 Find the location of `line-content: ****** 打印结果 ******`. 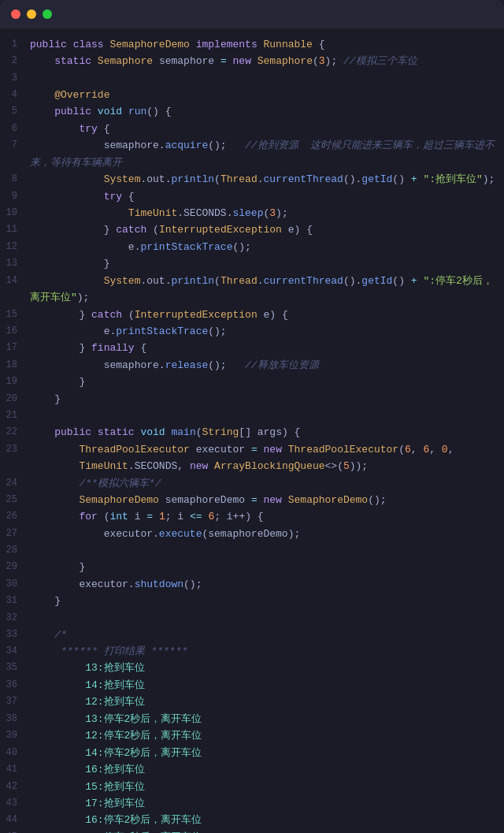

line-content: ****** 打印结果 ****** is located at coordinates (263, 651).